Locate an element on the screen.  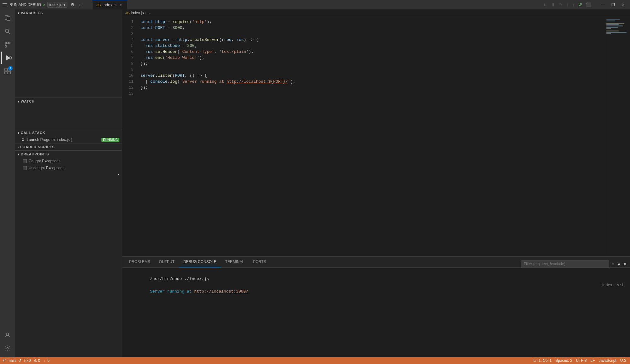
debug-pause-button: ⏸ is located at coordinates (553, 5).